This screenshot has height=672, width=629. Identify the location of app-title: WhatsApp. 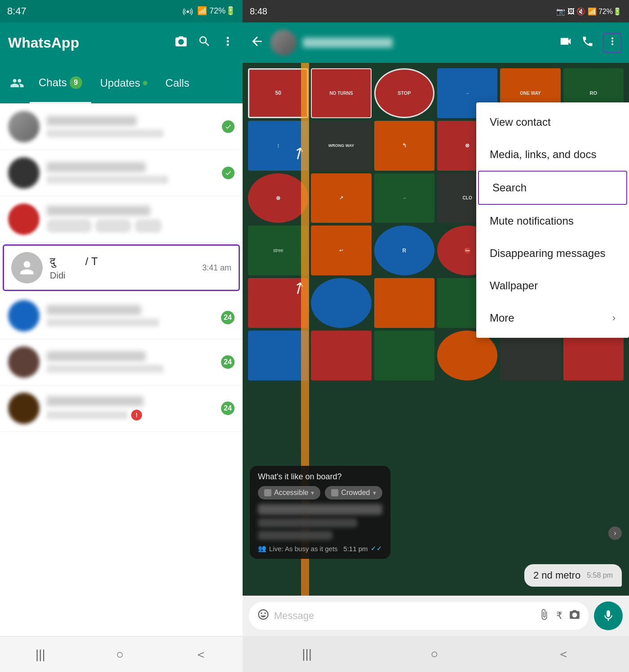
(44, 43).